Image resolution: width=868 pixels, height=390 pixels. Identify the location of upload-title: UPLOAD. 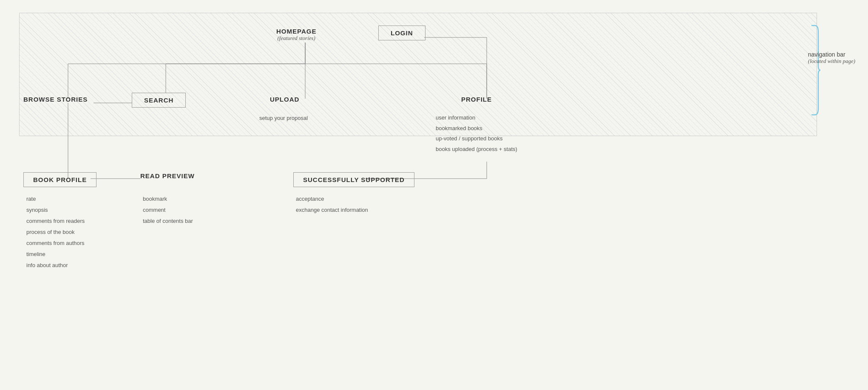
(285, 100).